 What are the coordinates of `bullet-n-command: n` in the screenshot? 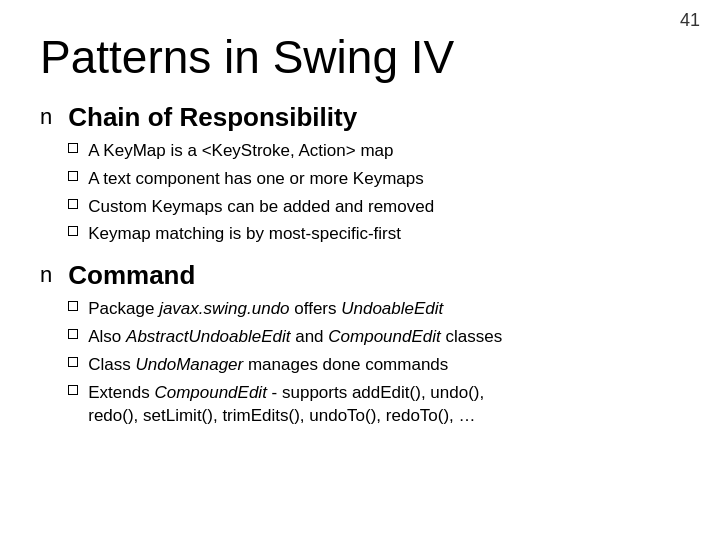 It's located at (46, 275).